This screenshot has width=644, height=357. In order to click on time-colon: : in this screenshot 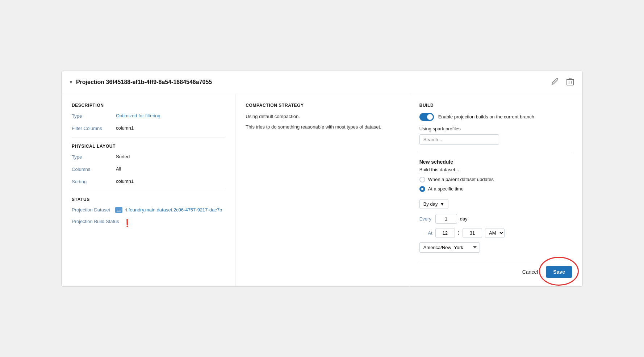, I will do `click(459, 233)`.